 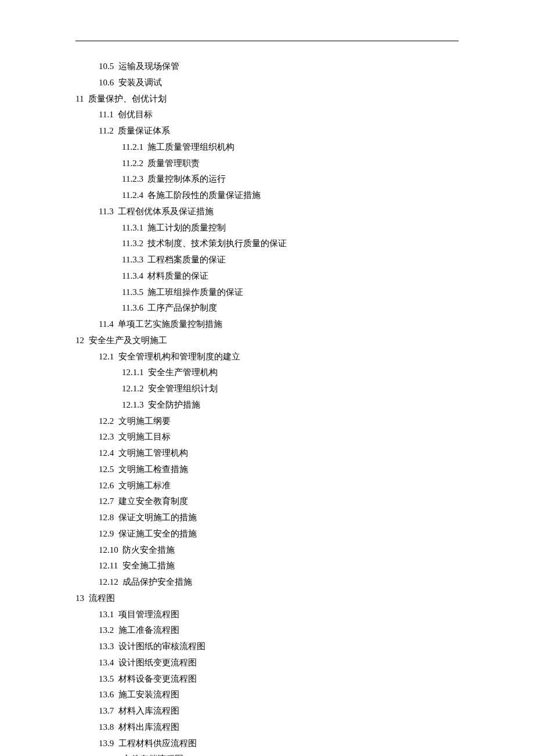 What do you see at coordinates (132, 308) in the screenshot?
I see `toc-entry-number: 11.3.6` at bounding box center [132, 308].